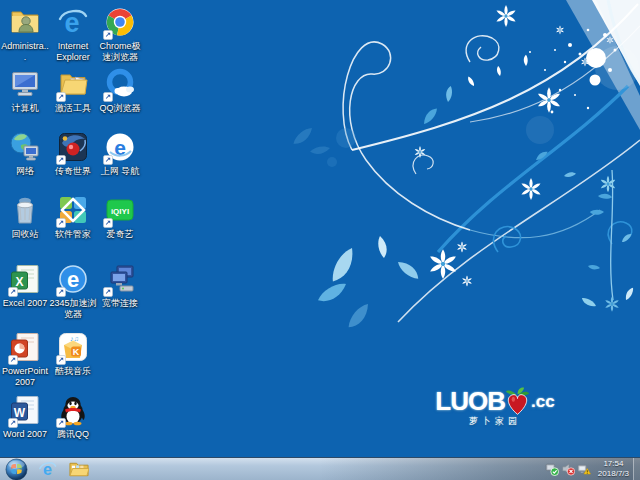  Describe the element at coordinates (25, 417) in the screenshot. I see `desktop-icon-word-2007: W Word 2007` at that location.